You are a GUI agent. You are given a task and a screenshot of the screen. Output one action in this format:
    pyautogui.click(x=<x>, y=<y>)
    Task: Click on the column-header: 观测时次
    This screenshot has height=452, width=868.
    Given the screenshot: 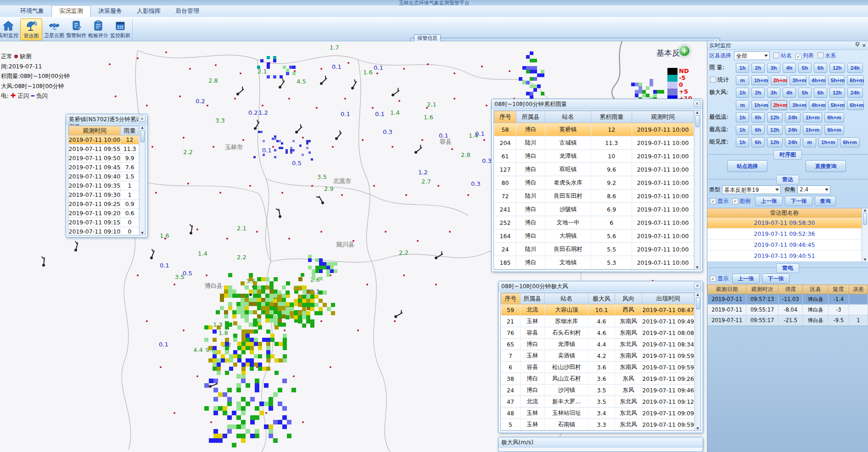 What is the action you would take?
    pyautogui.click(x=762, y=290)
    